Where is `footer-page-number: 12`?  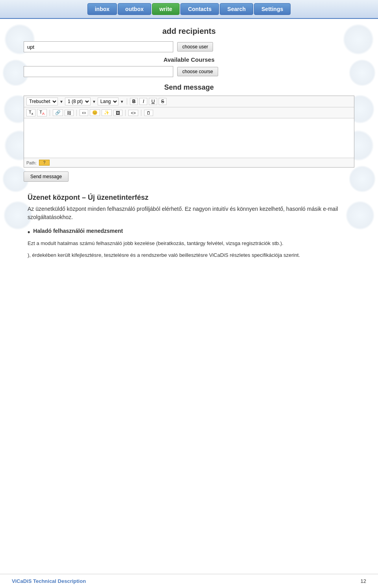 footer-page-number: 12 is located at coordinates (363, 581).